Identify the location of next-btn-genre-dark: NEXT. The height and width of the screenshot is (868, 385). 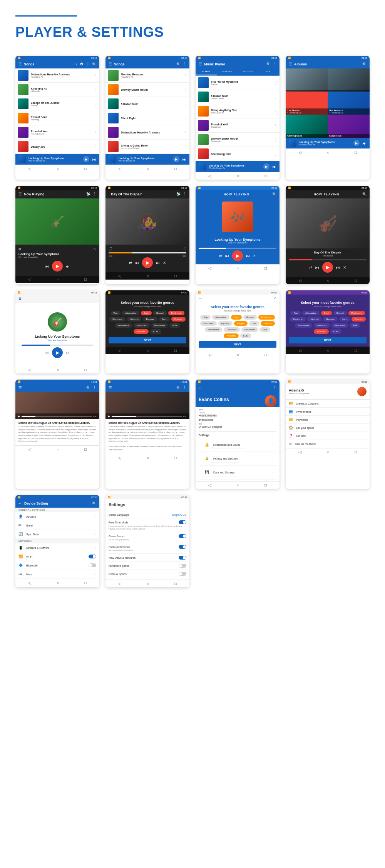
(147, 340).